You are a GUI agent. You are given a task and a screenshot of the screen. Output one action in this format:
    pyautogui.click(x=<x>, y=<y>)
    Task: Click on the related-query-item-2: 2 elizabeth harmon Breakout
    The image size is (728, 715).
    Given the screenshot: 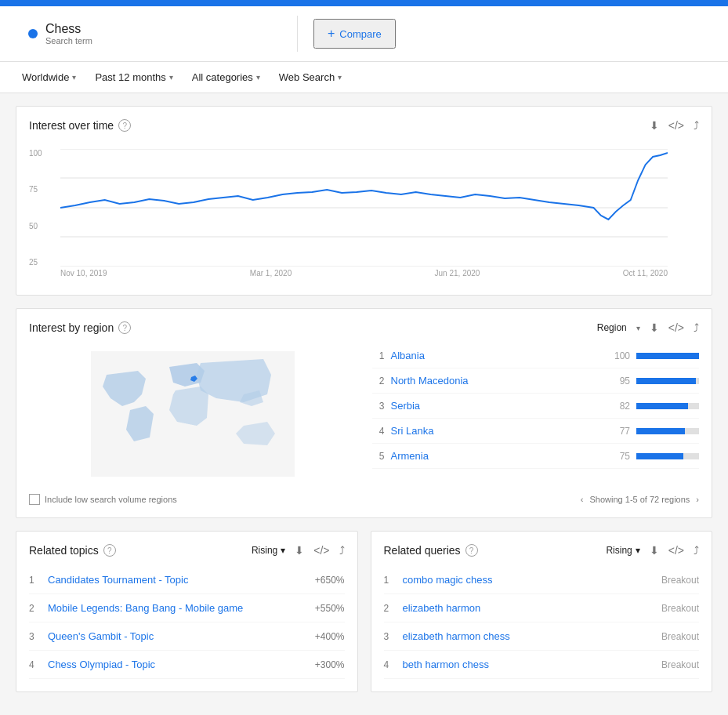 What is the action you would take?
    pyautogui.click(x=542, y=608)
    